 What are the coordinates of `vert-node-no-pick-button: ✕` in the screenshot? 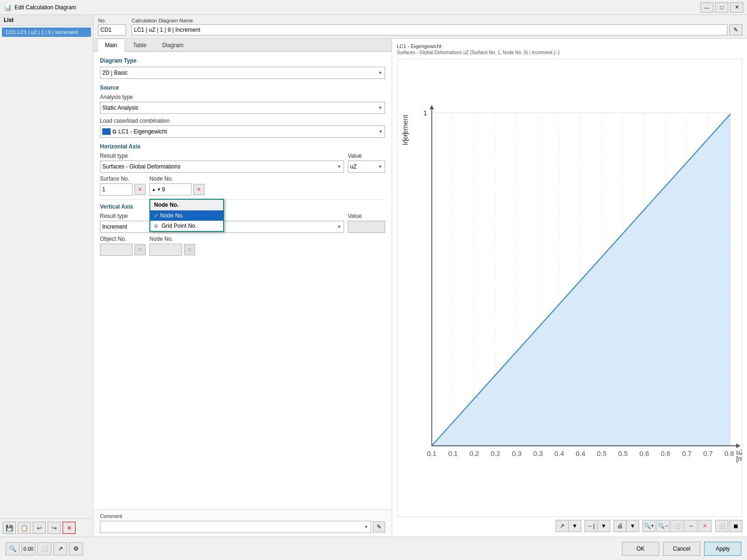 It's located at (190, 250).